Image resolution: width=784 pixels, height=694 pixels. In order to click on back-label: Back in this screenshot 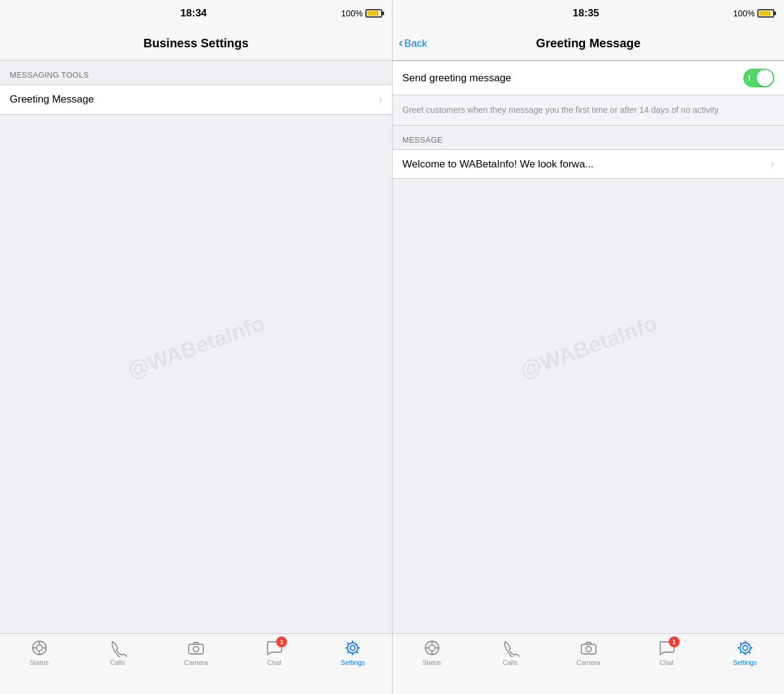, I will do `click(416, 44)`.